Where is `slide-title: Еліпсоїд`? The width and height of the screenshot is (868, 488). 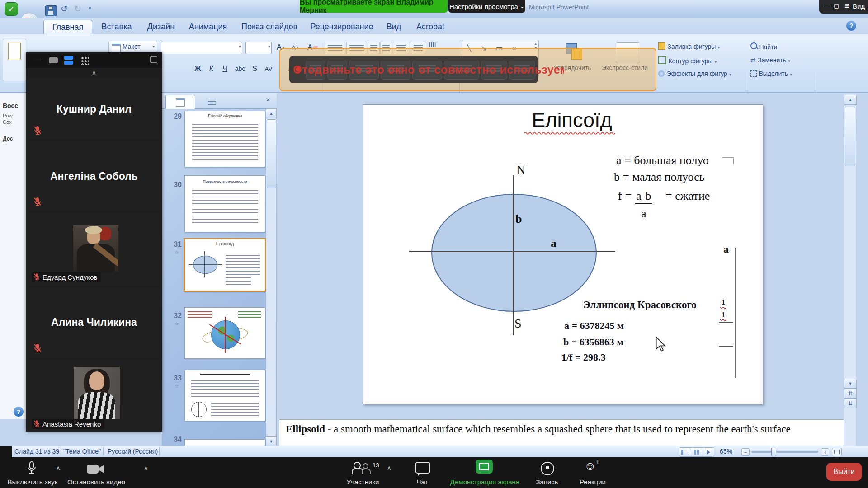
slide-title: Еліпсоїд is located at coordinates (572, 120).